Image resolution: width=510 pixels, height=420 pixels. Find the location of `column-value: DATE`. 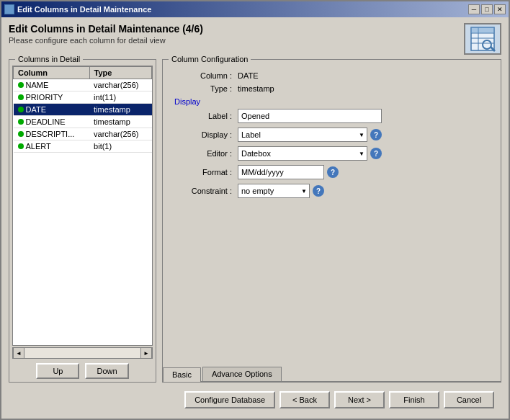

column-value: DATE is located at coordinates (248, 76).